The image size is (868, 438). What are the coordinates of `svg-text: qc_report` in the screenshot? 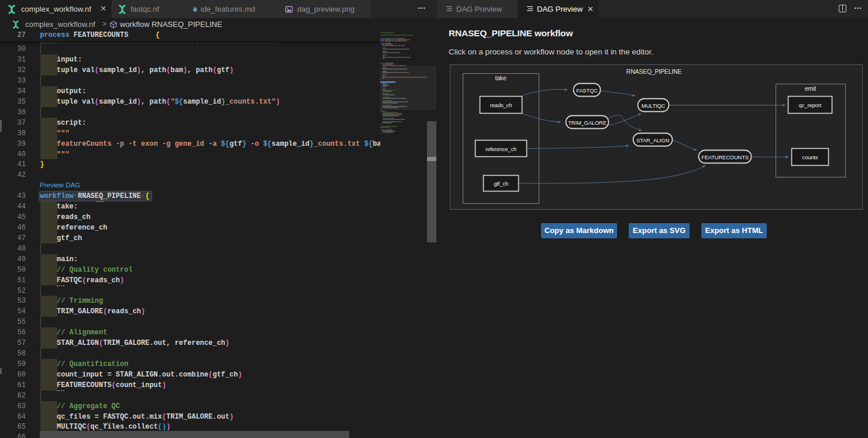 It's located at (811, 105).